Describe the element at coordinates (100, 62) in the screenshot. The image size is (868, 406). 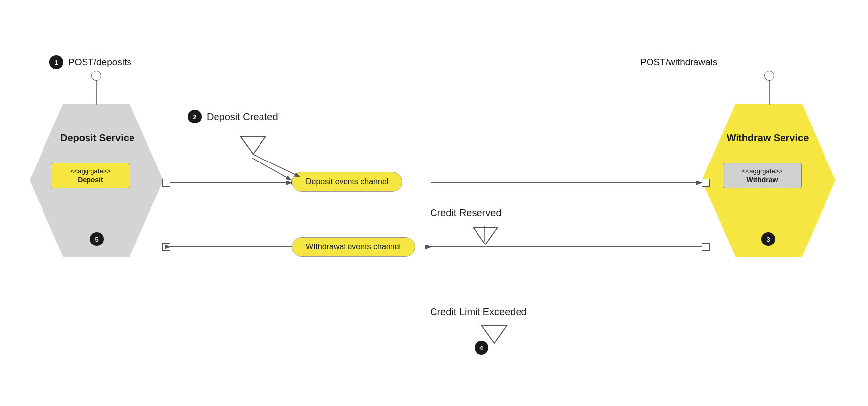
I see `post-deposits-label: POST/deposits` at that location.